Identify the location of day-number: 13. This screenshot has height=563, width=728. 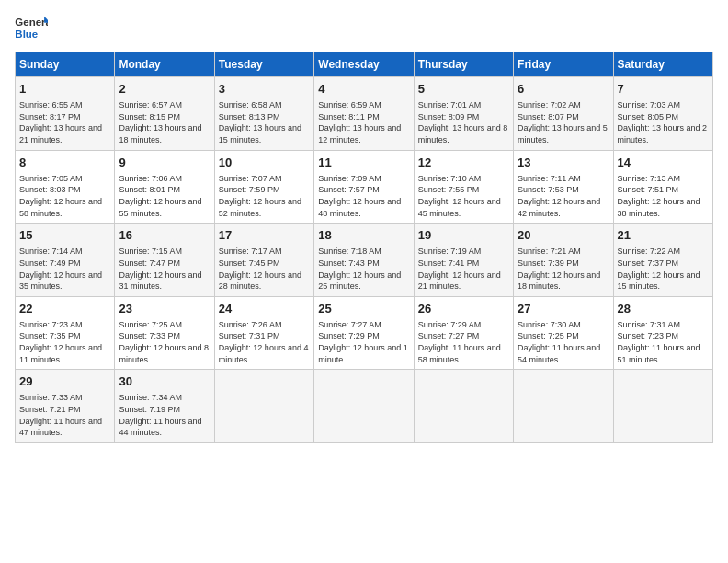
(563, 163).